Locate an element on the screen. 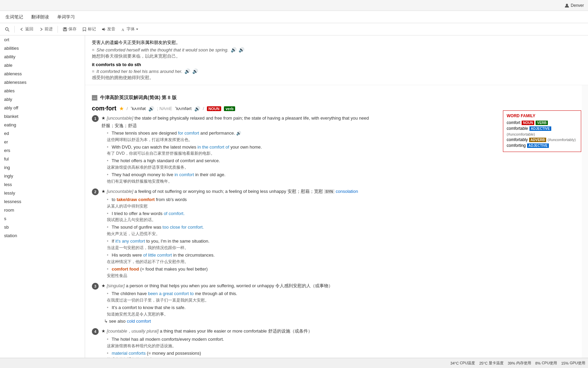  ex-4-1-en: The hotel has all modern comforts/every … is located at coordinates (168, 339).